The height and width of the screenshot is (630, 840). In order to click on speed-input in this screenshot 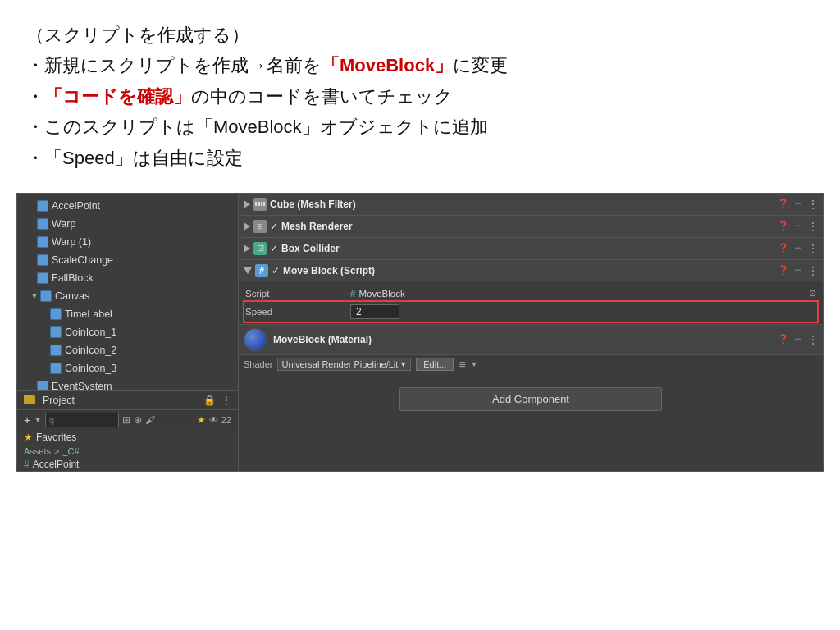, I will do `click(375, 312)`.